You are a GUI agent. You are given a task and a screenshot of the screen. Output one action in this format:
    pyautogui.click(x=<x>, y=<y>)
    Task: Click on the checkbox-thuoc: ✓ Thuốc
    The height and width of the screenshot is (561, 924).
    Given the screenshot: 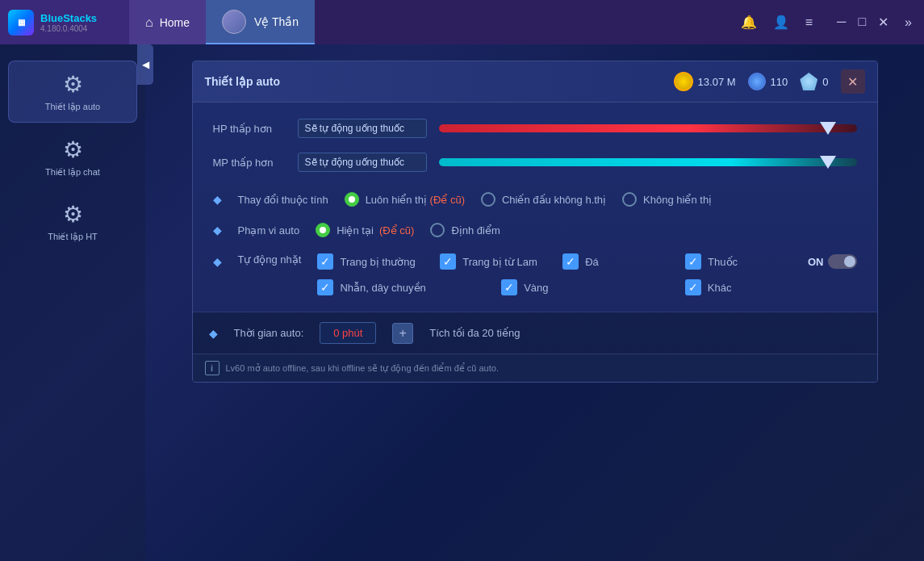 What is the action you would take?
    pyautogui.click(x=741, y=262)
    